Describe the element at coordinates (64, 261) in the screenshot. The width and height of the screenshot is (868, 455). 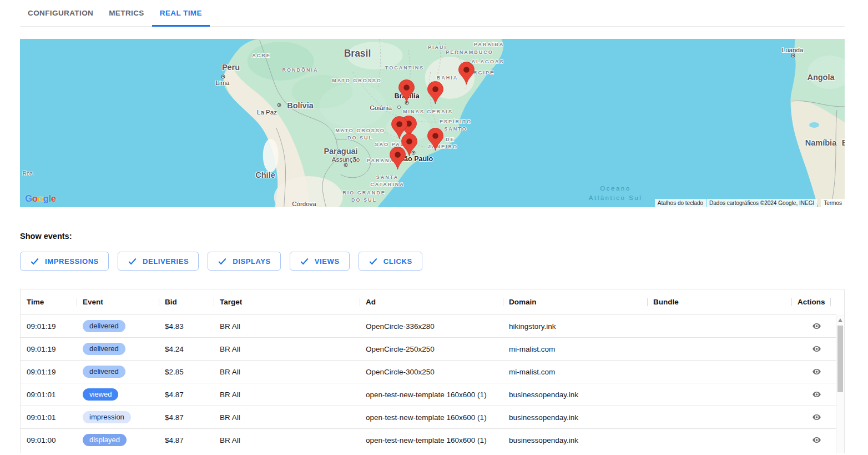
I see `filter-impressions: IMPRESSIONS` at that location.